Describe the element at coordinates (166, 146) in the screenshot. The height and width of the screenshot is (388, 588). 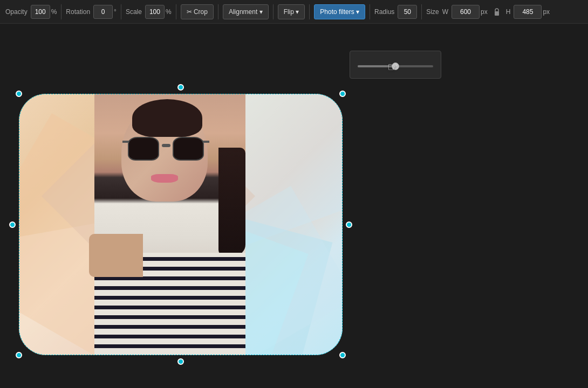
I see `sunglasses-bridge` at that location.